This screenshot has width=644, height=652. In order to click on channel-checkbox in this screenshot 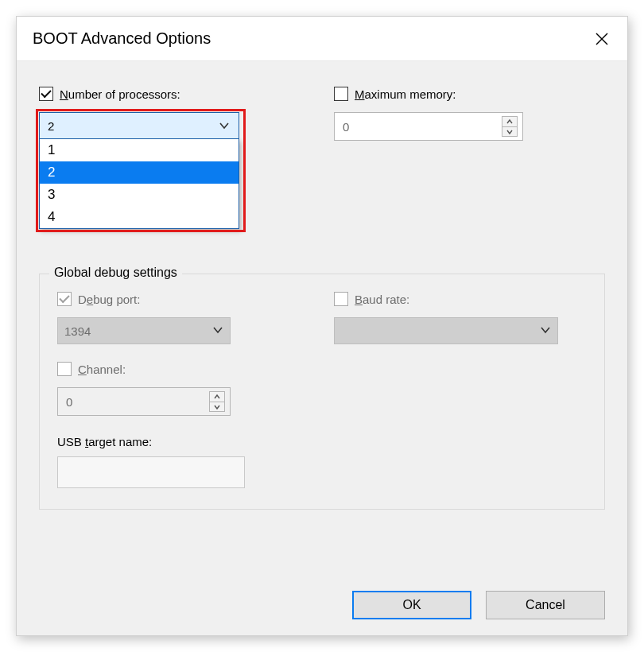, I will do `click(64, 369)`.